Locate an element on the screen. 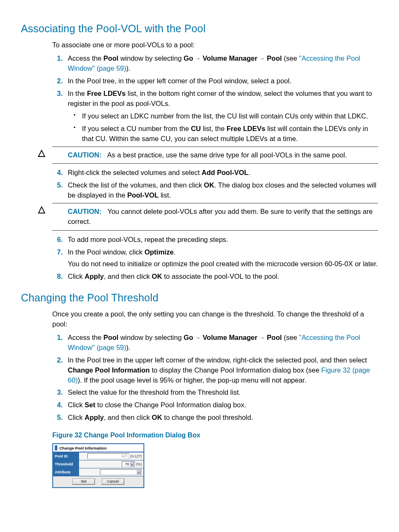 The image size is (399, 532). attribute-select: ▾ is located at coordinates (121, 472).